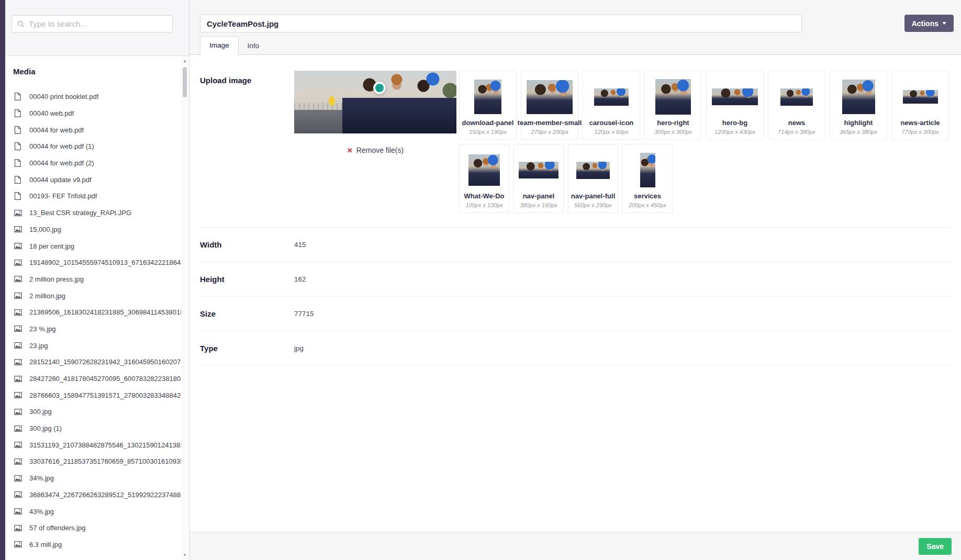  Describe the element at coordinates (185, 82) in the screenshot. I see `scroll-thumb` at that location.